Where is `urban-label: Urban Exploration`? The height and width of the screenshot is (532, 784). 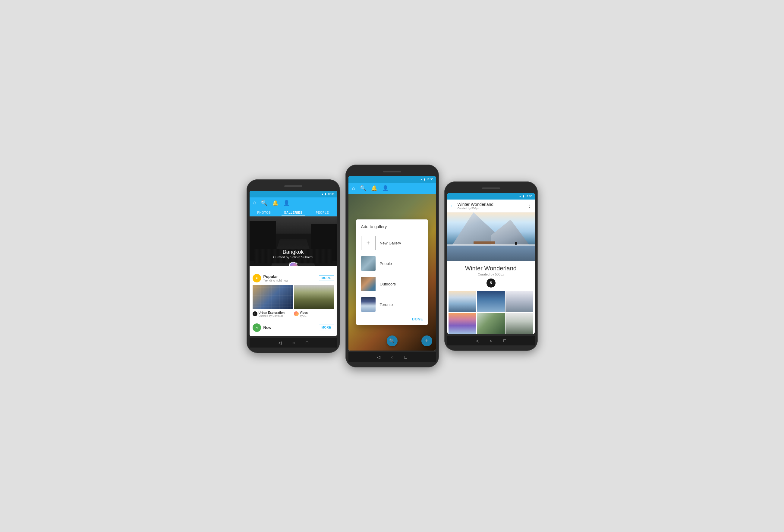
urban-label: Urban Exploration is located at coordinates (272, 313).